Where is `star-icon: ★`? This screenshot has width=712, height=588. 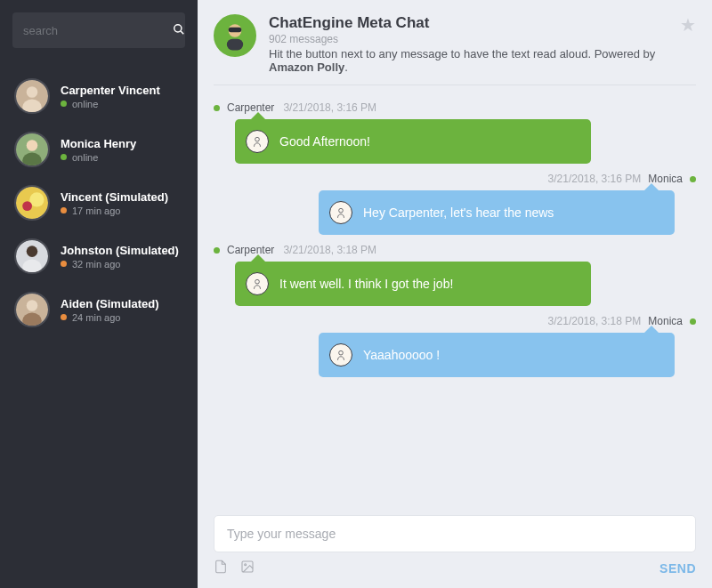
star-icon: ★ is located at coordinates (688, 25).